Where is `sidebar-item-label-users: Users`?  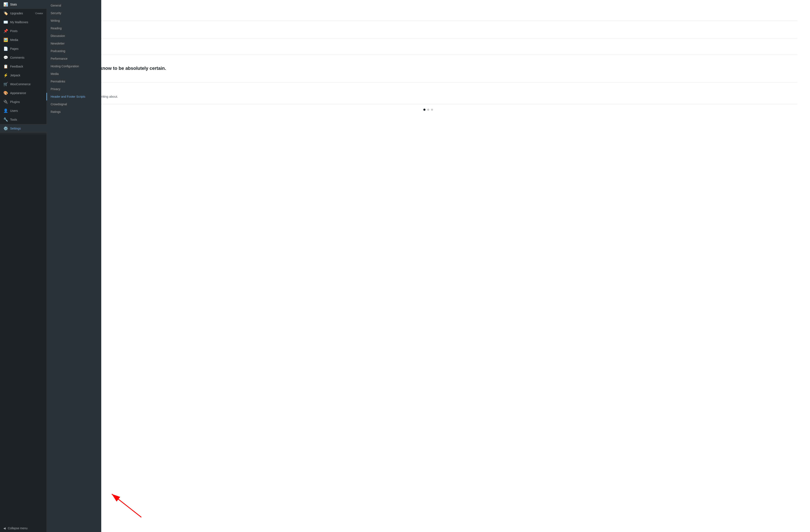 sidebar-item-label-users: Users is located at coordinates (27, 111).